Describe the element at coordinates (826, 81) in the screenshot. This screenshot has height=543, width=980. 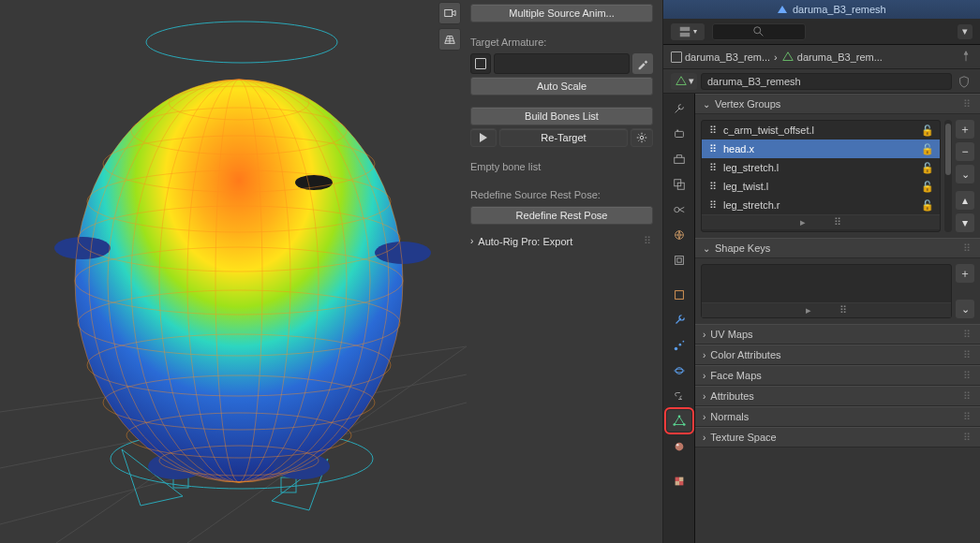
I see `mesh-name-input: daruma_B3_remesh` at that location.